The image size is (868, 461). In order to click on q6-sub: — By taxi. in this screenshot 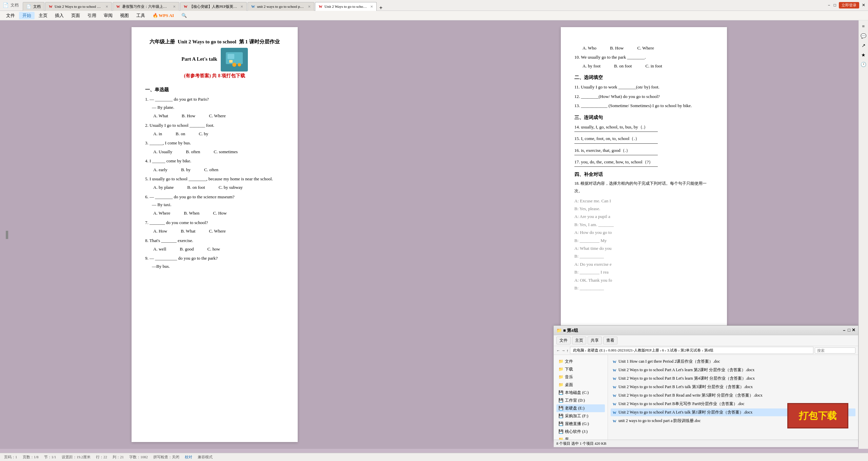, I will do `click(218, 205)`.